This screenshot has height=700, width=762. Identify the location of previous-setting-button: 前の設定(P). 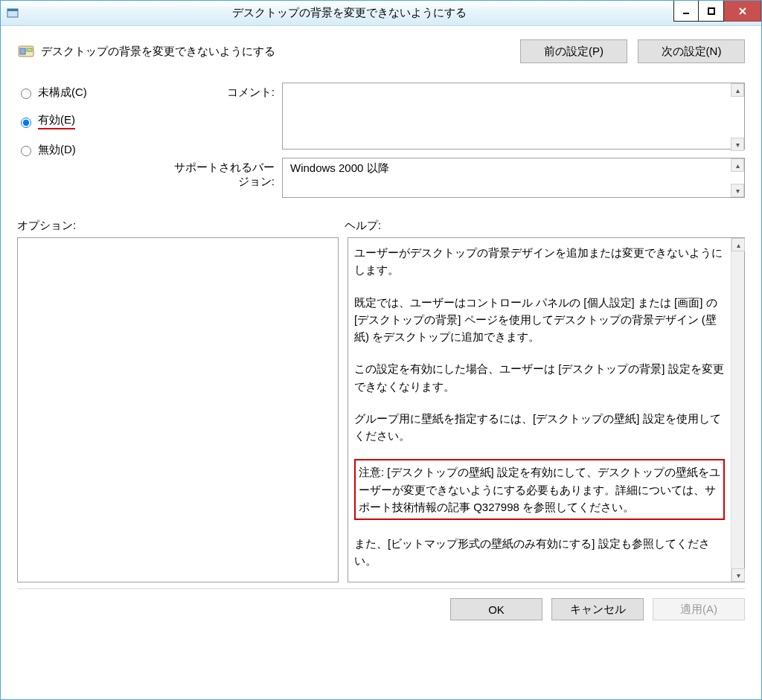
(574, 51).